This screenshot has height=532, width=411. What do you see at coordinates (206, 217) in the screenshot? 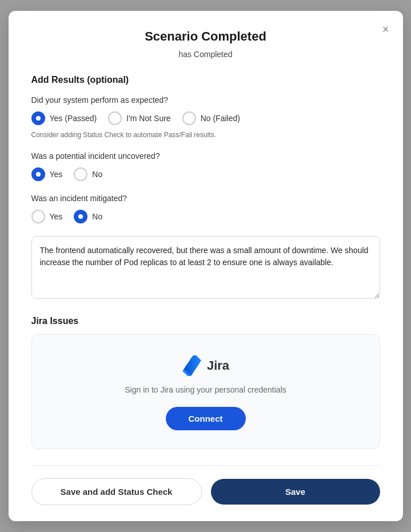
I see `q3-radio-group: Yes No` at bounding box center [206, 217].